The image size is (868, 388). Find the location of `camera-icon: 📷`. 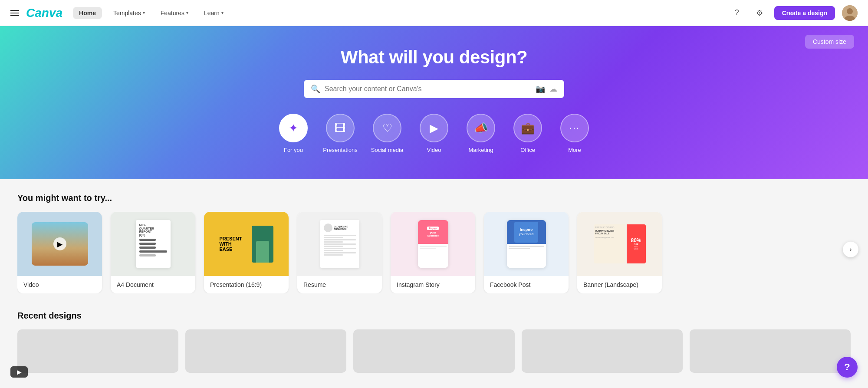

camera-icon: 📷 is located at coordinates (540, 89).